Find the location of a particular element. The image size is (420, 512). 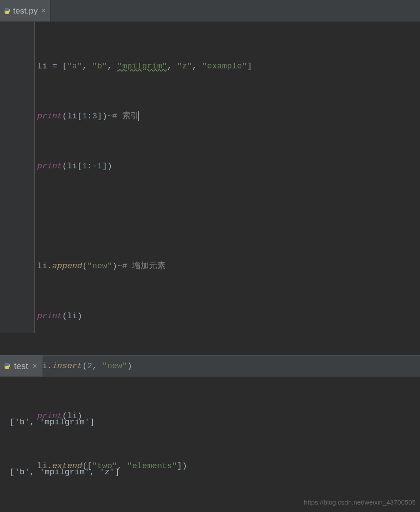

tab-filename: test.py is located at coordinates (25, 11).